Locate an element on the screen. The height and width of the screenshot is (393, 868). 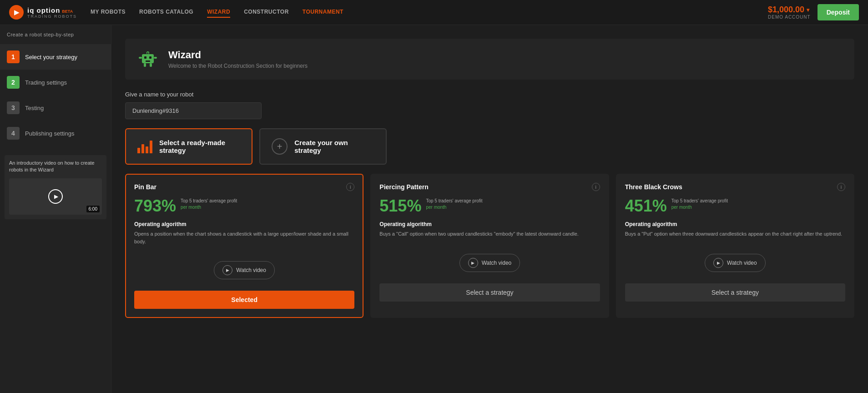
balance-amount: $1,000.00 ▾ is located at coordinates (789, 10).